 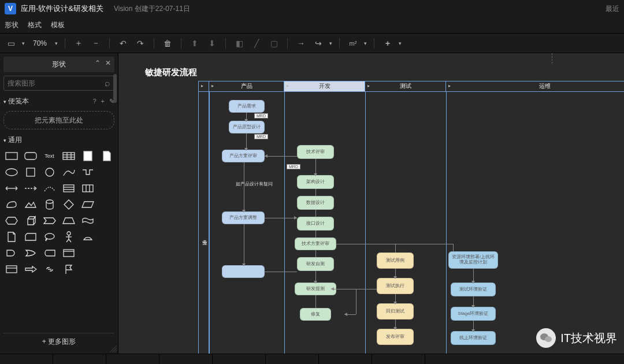 I want to click on node-t4: 发布评审, so click(x=395, y=337).